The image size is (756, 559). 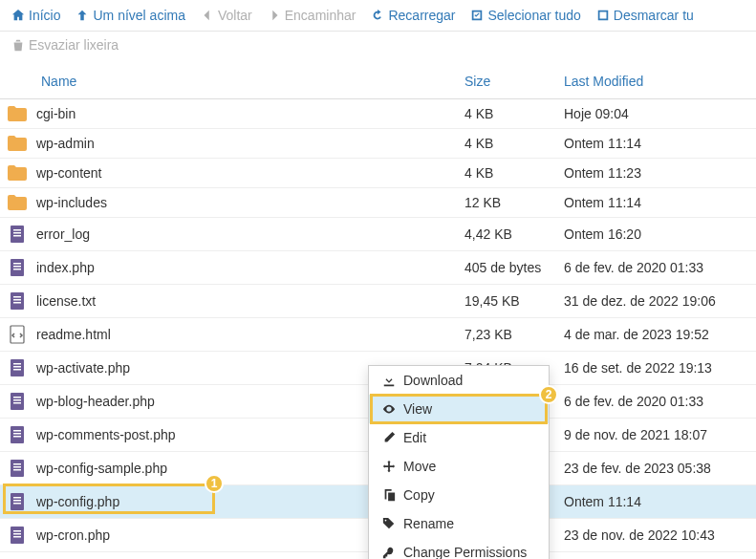 I want to click on square-icon, so click(x=603, y=15).